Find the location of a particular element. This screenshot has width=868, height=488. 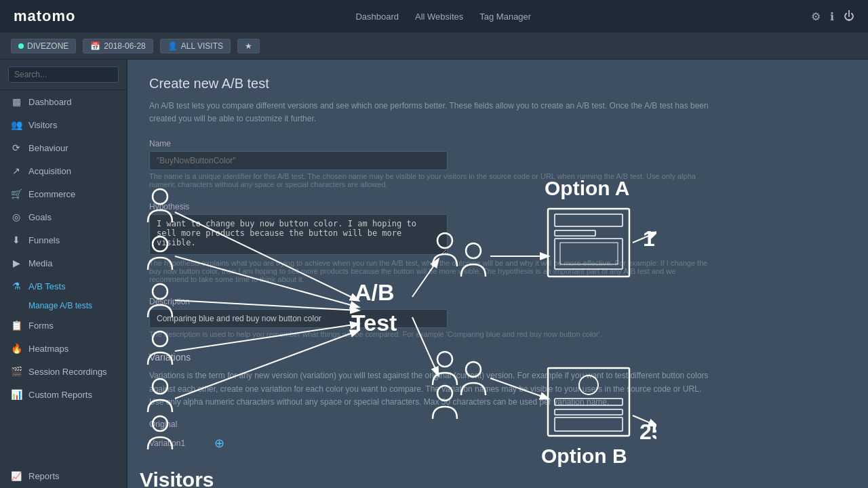

sidebar-item-media: ▶ Media is located at coordinates (64, 263).